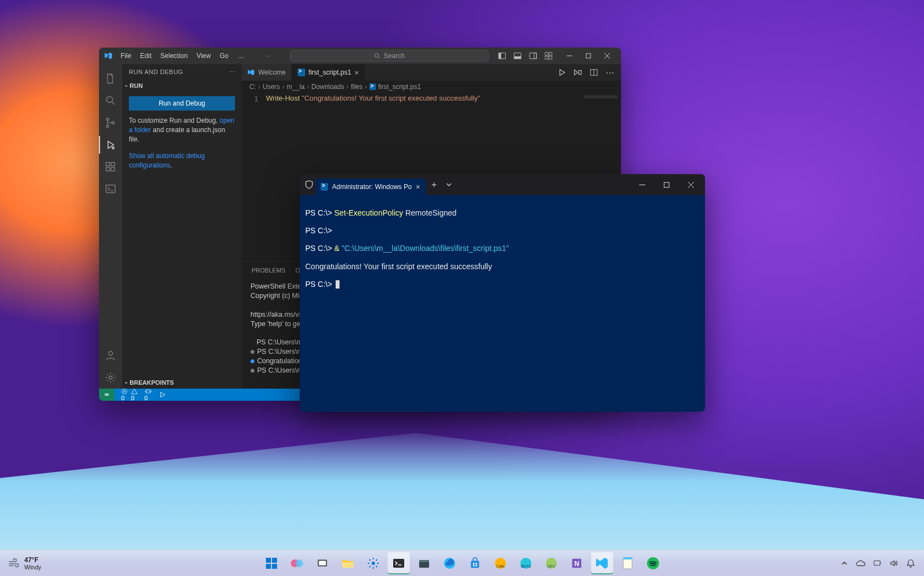 This screenshot has height=576, width=924. What do you see at coordinates (500, 563) in the screenshot?
I see `app-edge-canary-icon: CAN` at bounding box center [500, 563].